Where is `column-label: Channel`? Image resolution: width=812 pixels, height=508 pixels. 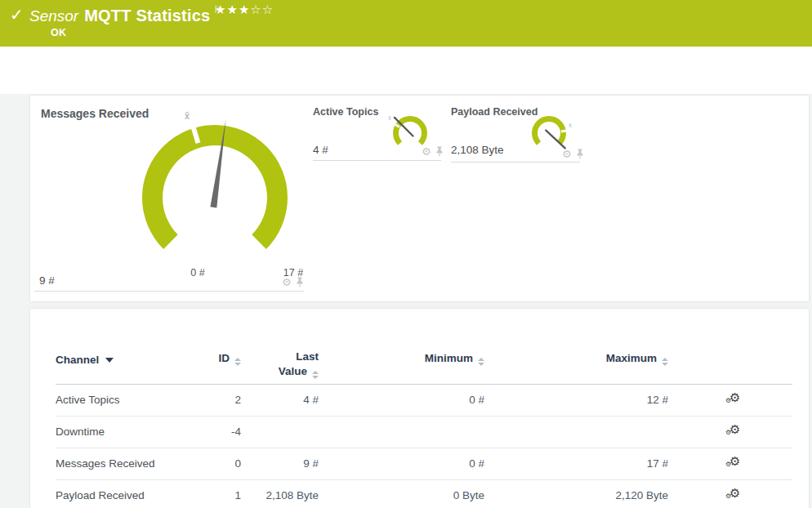
column-label: Channel is located at coordinates (77, 359).